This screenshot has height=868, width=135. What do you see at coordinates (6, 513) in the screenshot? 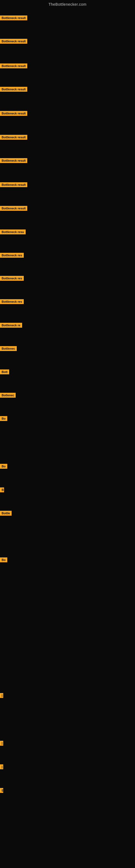
I see `bottleneck-badge-21: Bottle` at bounding box center [6, 513].